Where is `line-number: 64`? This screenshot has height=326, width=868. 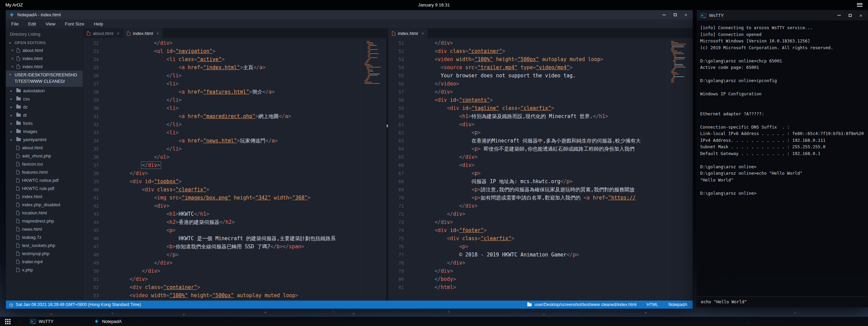
line-number: 64 is located at coordinates (399, 149).